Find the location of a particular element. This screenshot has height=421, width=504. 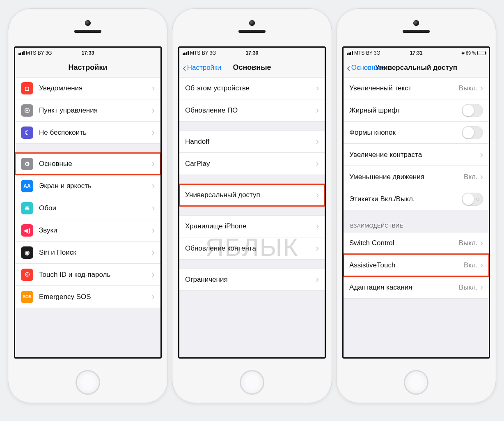

row-assistivetouch: AssistiveTouchВкл.› is located at coordinates (416, 265).